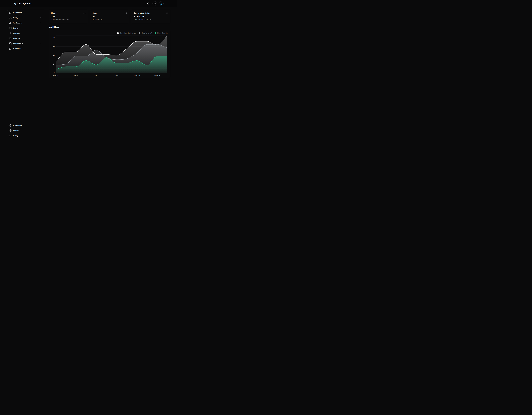 The height and width of the screenshot is (415, 532). What do you see at coordinates (10, 48) in the screenshot?
I see `calendar-icon` at bounding box center [10, 48].